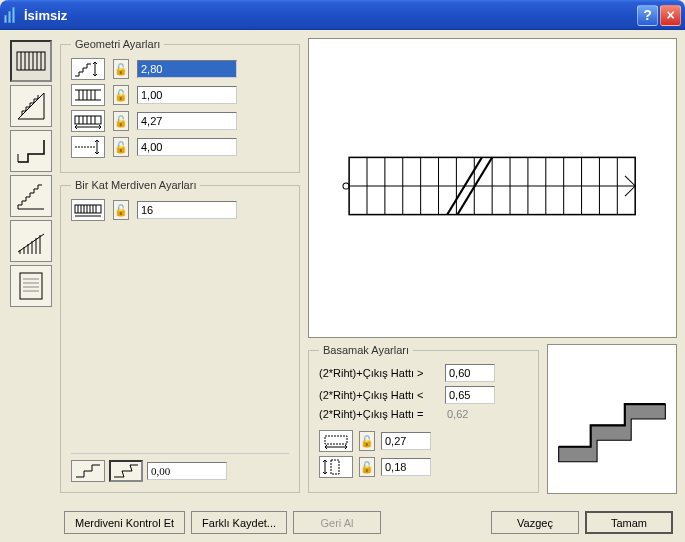  Describe the element at coordinates (136, 185) in the screenshot. I see `flight-legend: Bir Kat Merdiven Ayarları` at that location.